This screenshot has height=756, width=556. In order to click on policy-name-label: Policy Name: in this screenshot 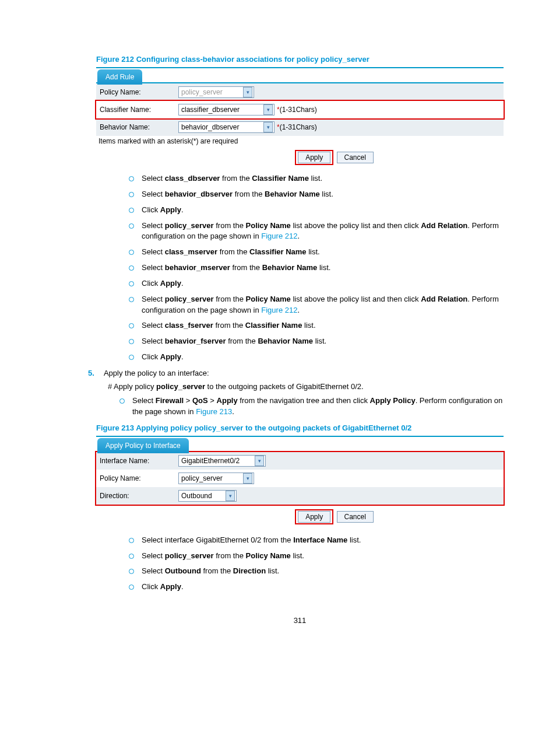, I will do `click(139, 92)`.